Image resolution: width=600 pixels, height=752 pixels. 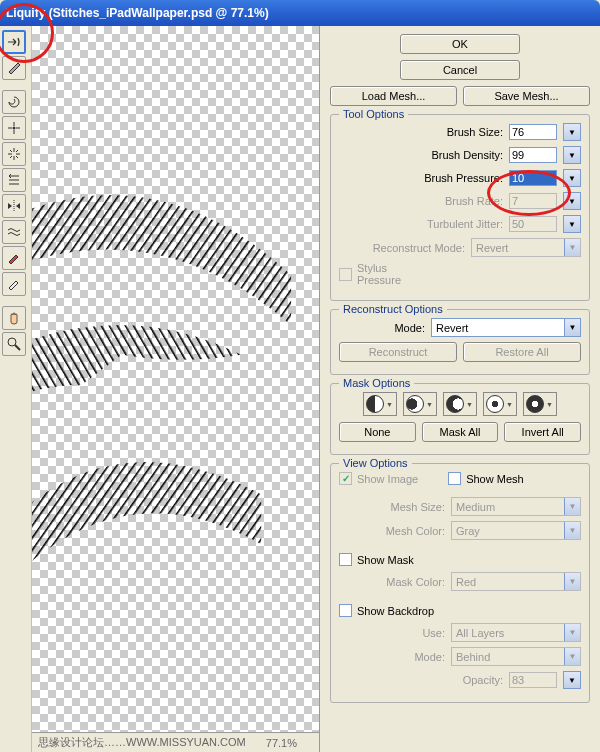 I want to click on liquify-toolbar, so click(x=16, y=389).